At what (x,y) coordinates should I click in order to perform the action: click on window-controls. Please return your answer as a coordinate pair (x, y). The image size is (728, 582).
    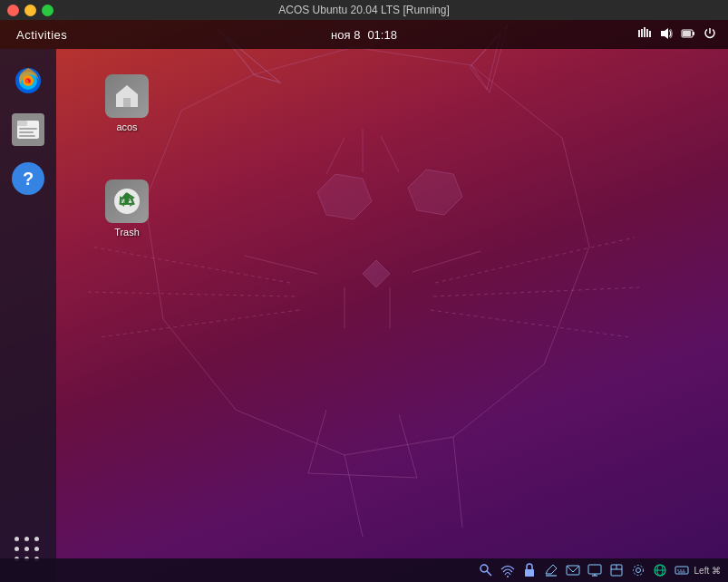
    Looking at the image, I should click on (31, 11).